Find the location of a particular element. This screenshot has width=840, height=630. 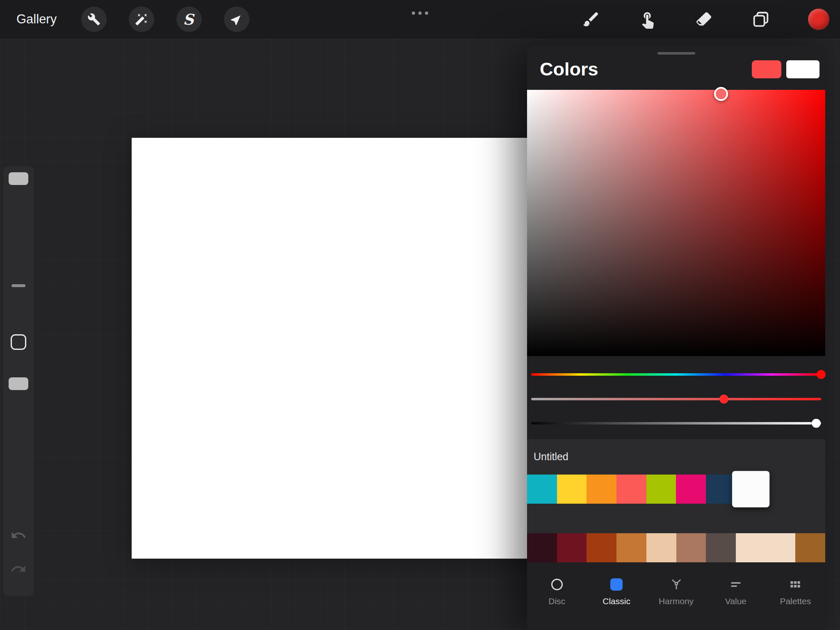

adjustments-button is located at coordinates (142, 19).